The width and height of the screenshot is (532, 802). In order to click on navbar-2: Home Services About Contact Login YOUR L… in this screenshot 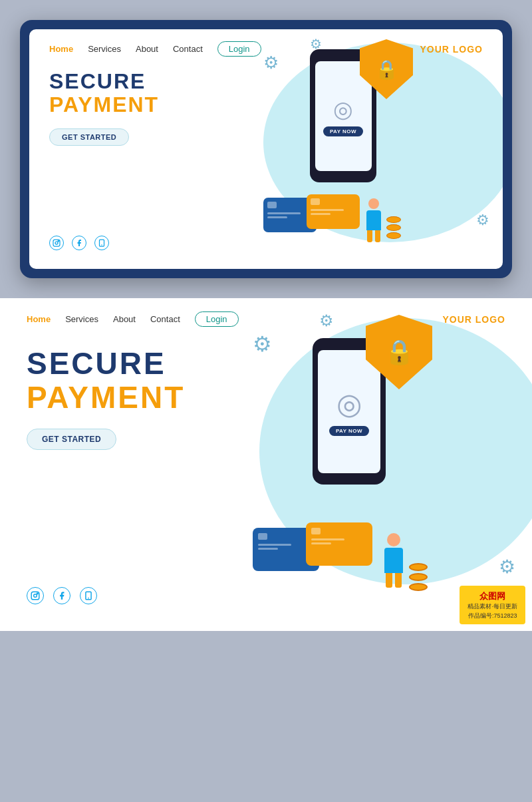, I will do `click(266, 317)`.